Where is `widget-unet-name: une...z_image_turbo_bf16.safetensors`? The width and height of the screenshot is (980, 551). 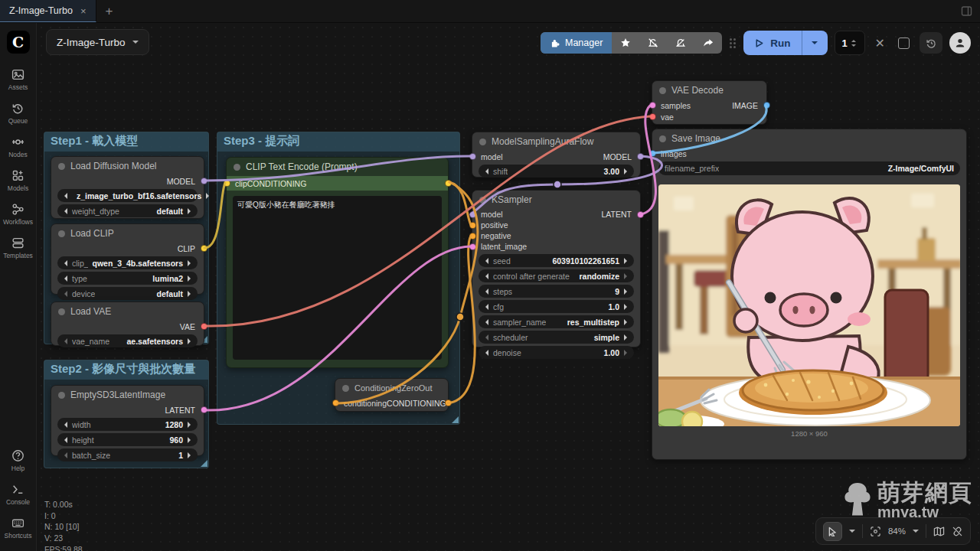 widget-unet-name: une...z_image_turbo_bf16.safetensors is located at coordinates (127, 196).